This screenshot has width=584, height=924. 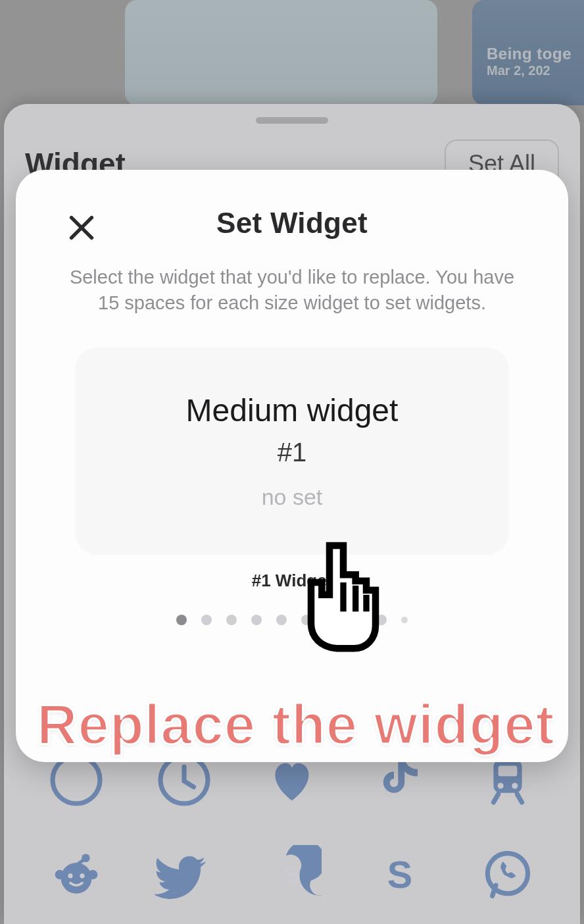 I want to click on reddit-icon, so click(x=76, y=875).